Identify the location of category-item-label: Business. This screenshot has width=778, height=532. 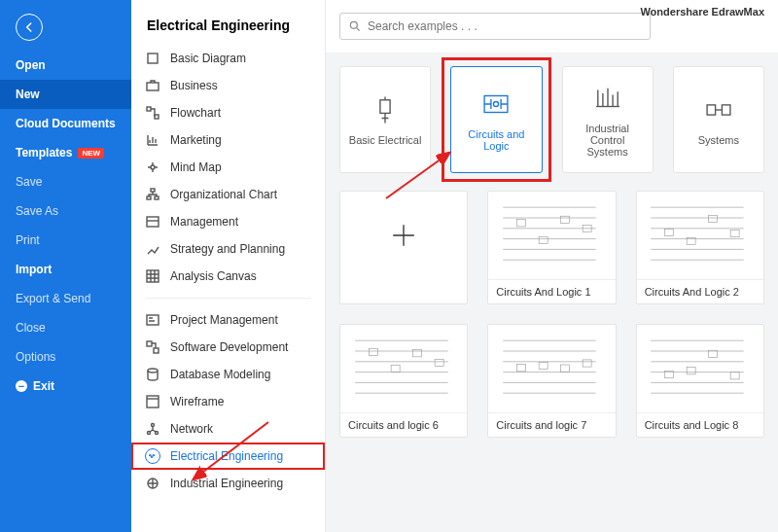
(194, 86).